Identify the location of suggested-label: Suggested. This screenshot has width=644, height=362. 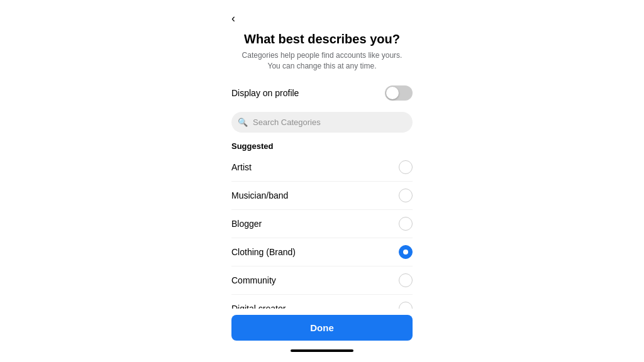
(322, 146).